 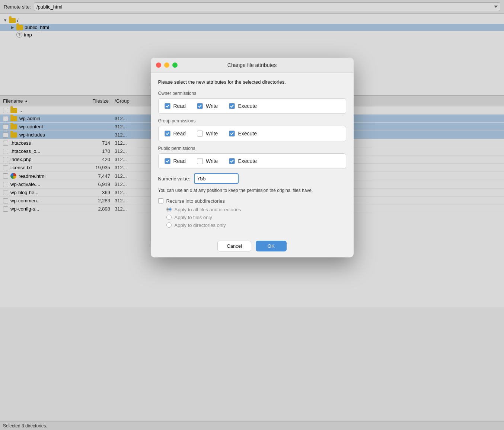 I want to click on public-read-item: Read, so click(x=175, y=161).